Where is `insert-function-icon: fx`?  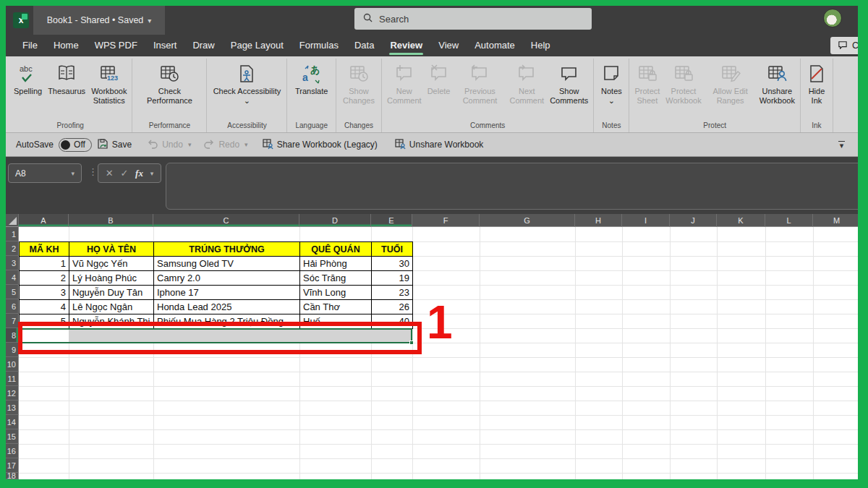
insert-function-icon: fx is located at coordinates (139, 174).